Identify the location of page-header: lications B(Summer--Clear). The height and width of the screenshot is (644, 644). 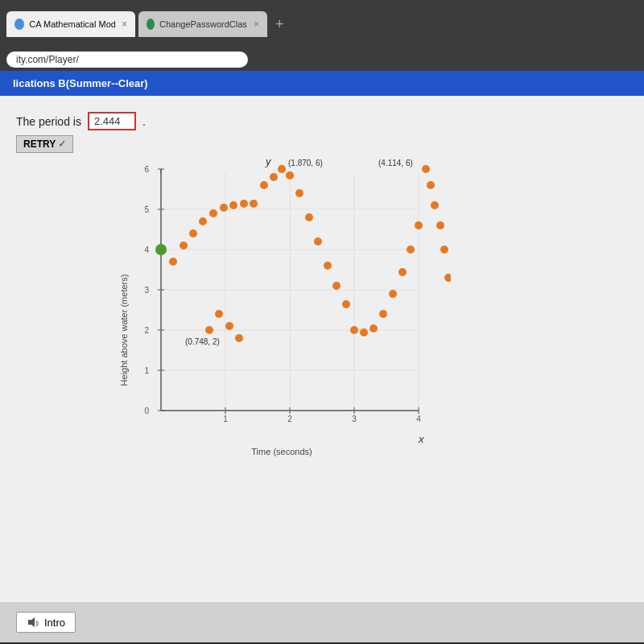
(322, 84).